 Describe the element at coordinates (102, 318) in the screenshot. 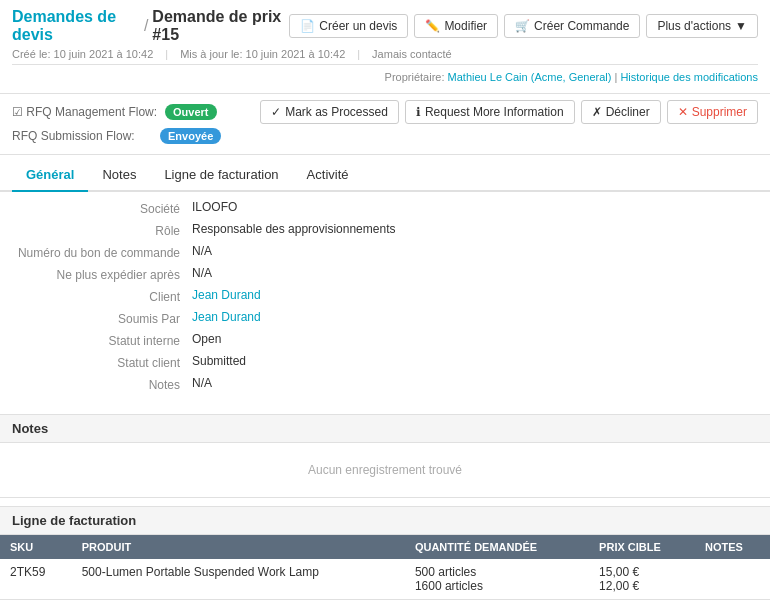

I see `submitted-by-label: Soumis Par` at that location.